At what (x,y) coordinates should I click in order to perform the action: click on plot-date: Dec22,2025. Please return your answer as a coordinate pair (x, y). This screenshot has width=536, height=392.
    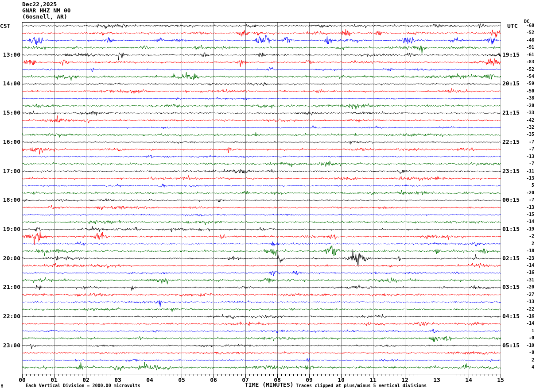
    Looking at the image, I should click on (39, 4).